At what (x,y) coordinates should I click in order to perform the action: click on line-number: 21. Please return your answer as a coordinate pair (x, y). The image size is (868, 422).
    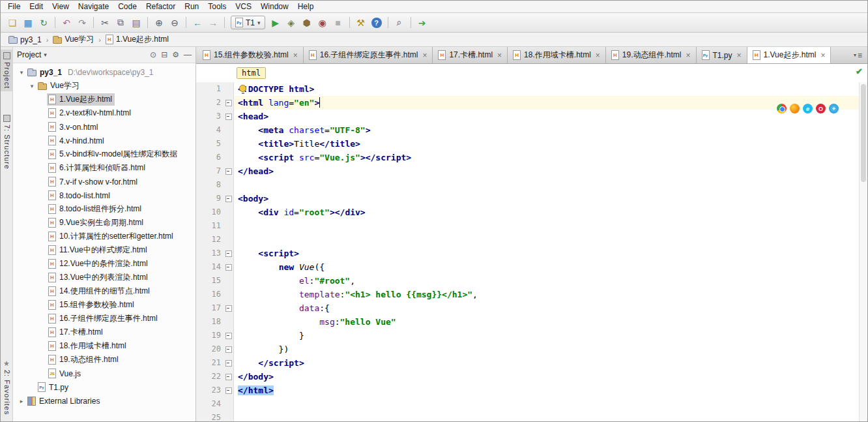
    Looking at the image, I should click on (210, 363).